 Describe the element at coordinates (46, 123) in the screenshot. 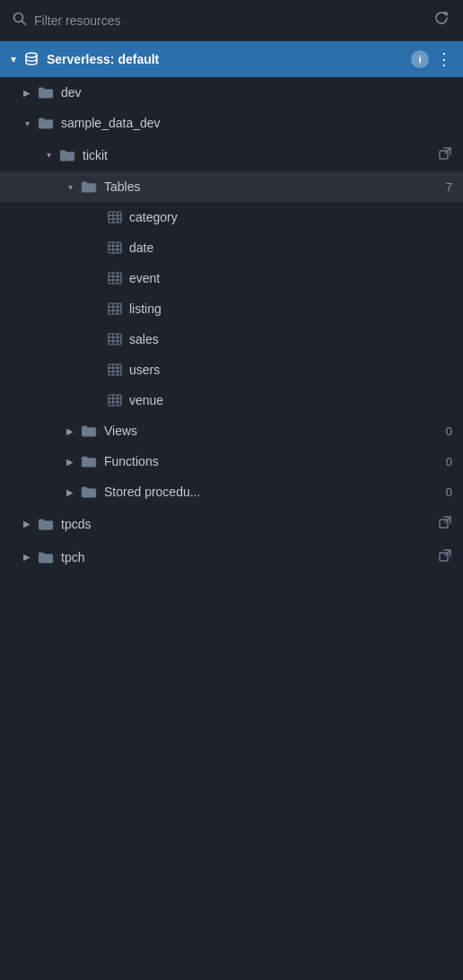

I see `sample-data-dev-folder-icon` at that location.